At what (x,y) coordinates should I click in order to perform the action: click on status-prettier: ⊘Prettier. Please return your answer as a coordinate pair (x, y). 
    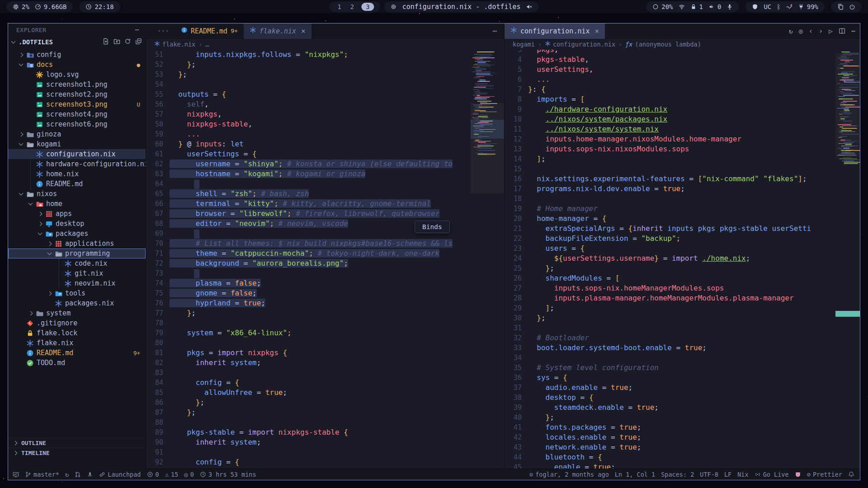
    Looking at the image, I should click on (825, 474).